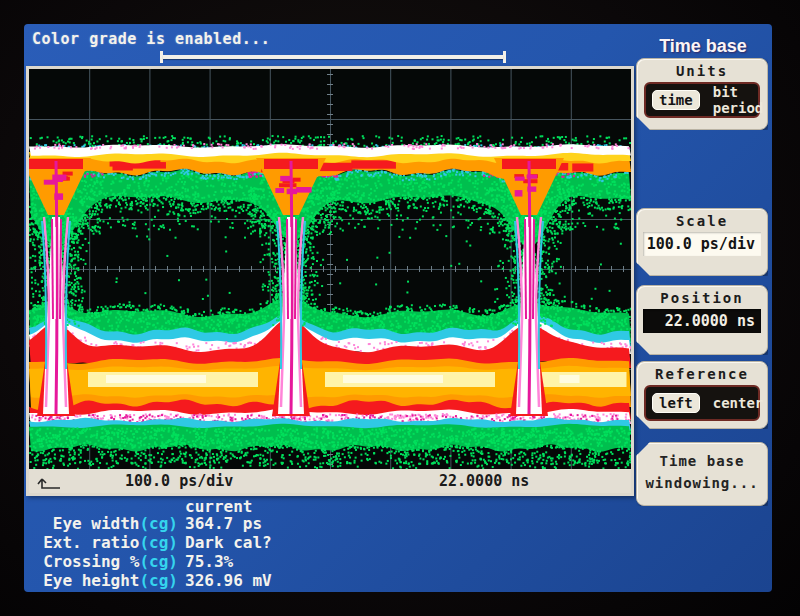 The image size is (800, 616). I want to click on timebase-position-readout: 22.0000 ns, so click(484, 481).